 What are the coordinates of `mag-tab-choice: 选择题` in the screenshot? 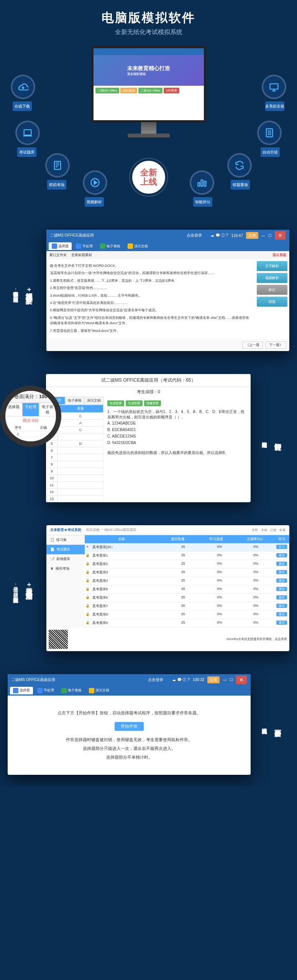 It's located at (14, 410).